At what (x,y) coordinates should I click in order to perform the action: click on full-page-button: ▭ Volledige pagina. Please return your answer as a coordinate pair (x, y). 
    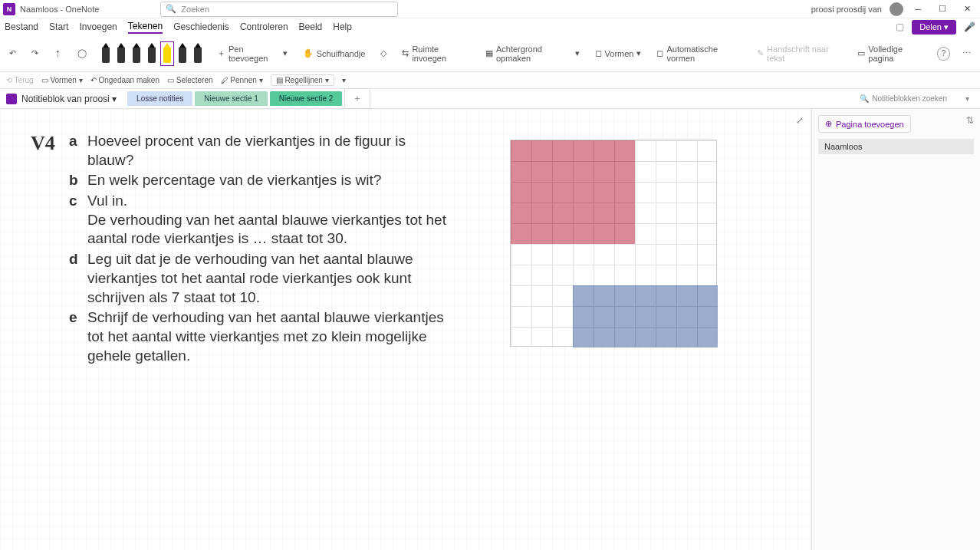
    Looking at the image, I should click on (891, 54).